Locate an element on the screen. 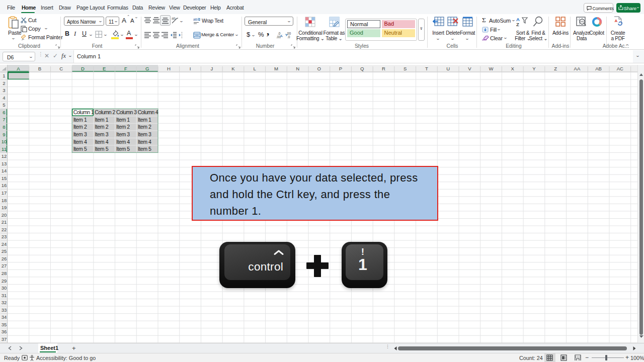  svg-text: 18 is located at coordinates (4, 200).